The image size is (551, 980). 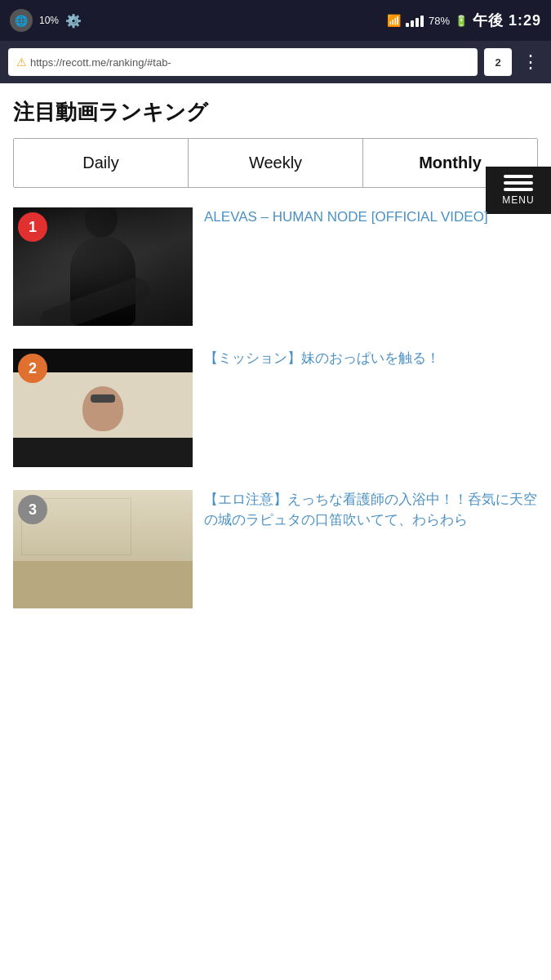 I want to click on video-title-2: 【ミッション】妹のおっぱいを触る！, so click(x=371, y=359).